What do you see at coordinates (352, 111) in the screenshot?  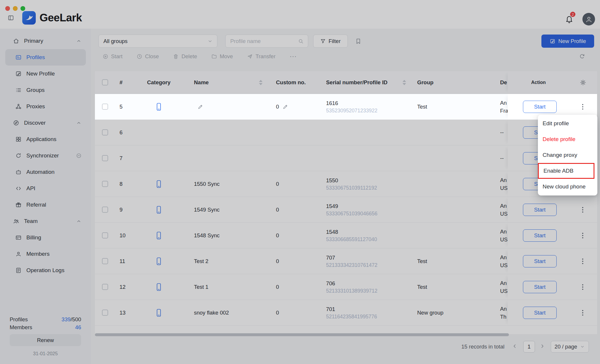 I see `profile-id: 535230952071233922` at bounding box center [352, 111].